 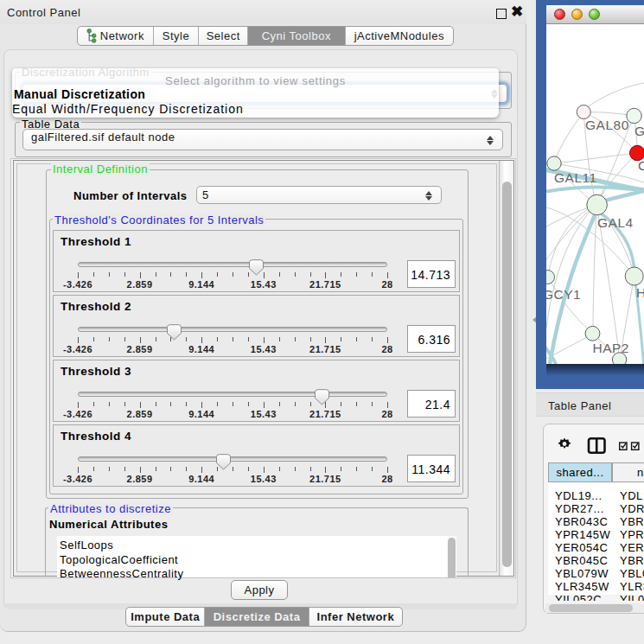 I want to click on svg-text: HAP2, so click(x=612, y=348).